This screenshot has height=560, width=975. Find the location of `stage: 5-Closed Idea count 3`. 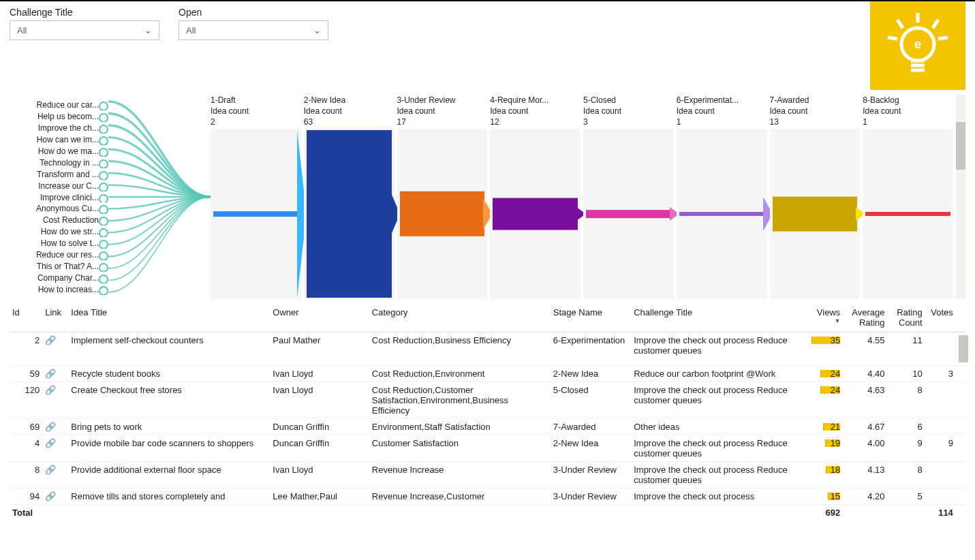

stage: 5-Closed Idea count 3 is located at coordinates (628, 197).